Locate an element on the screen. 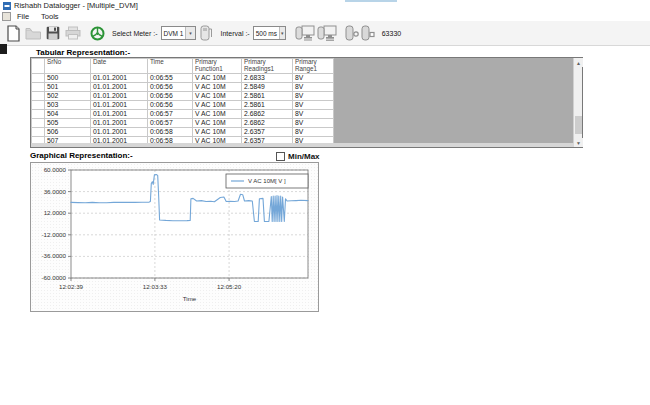 Image resolution: width=650 pixels, height=405 pixels. table-cell: 505 is located at coordinates (68, 124).